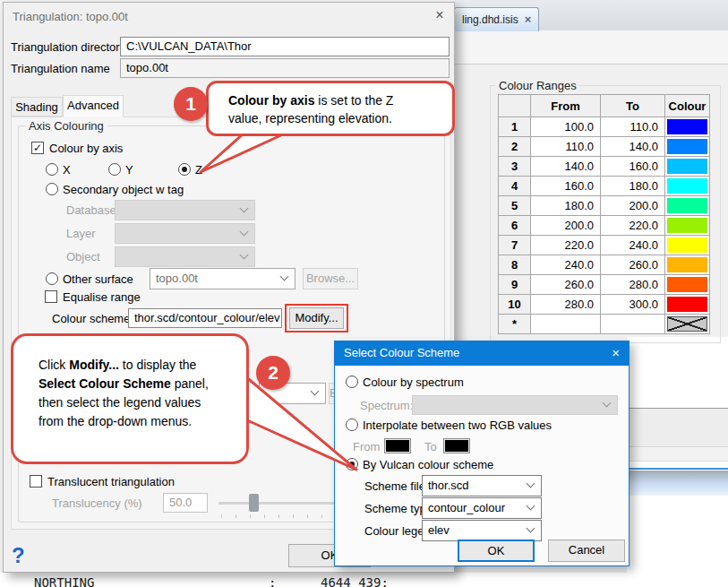 The image size is (728, 587). Describe the element at coordinates (566, 324) in the screenshot. I see `from-cell` at that location.